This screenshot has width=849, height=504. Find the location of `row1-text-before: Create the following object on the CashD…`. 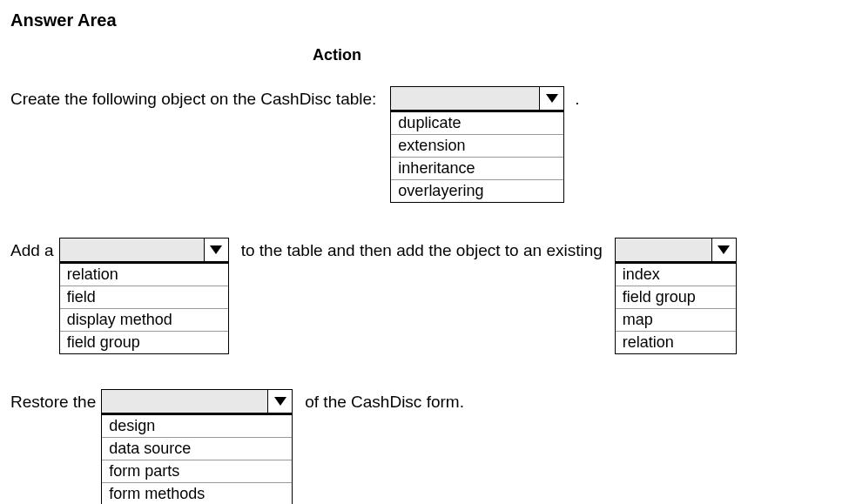

row1-text-before: Create the following object on the CashD… is located at coordinates (193, 97).